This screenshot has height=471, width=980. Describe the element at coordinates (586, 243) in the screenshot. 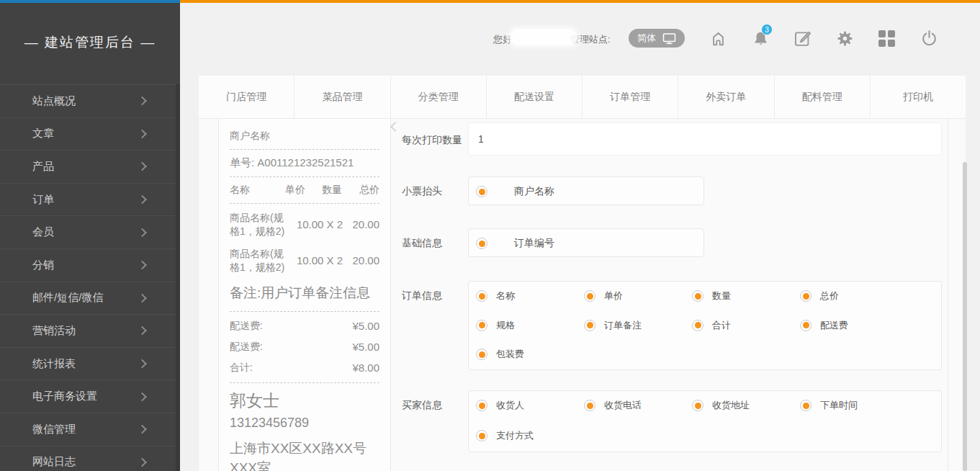

I see `basic-info-group: 订单编号` at that location.